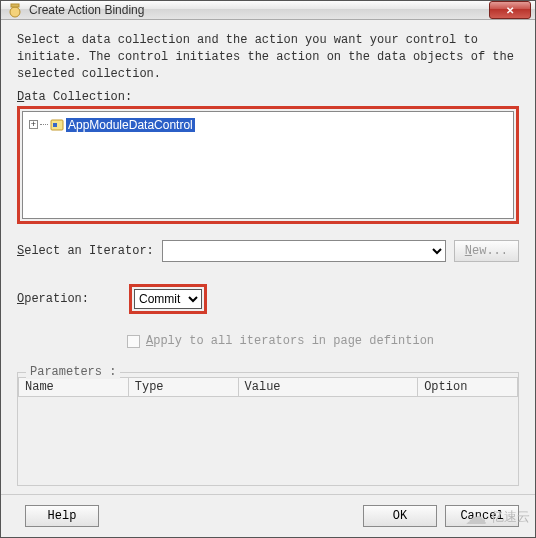 The width and height of the screenshot is (536, 538). What do you see at coordinates (112, 125) in the screenshot?
I see `tree-root-node: + AppModuleDataControl` at bounding box center [112, 125].